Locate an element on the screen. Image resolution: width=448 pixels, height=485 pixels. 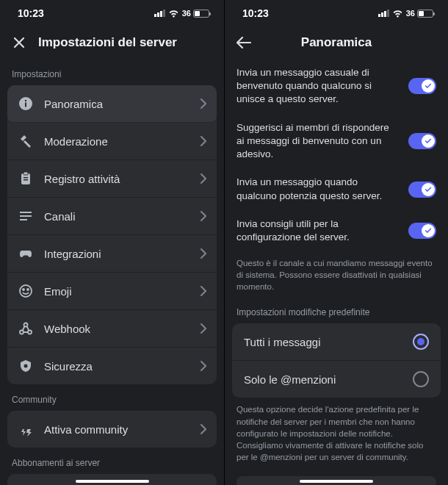
toggles-description: Questo è il canale a cui mandiamo messag… is located at coordinates (336, 273).